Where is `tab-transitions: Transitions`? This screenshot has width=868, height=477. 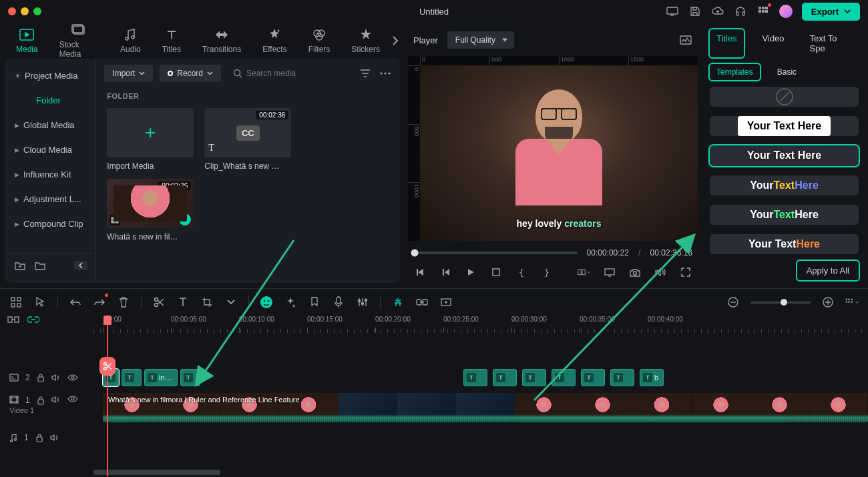
tab-transitions: Transitions is located at coordinates (222, 41).